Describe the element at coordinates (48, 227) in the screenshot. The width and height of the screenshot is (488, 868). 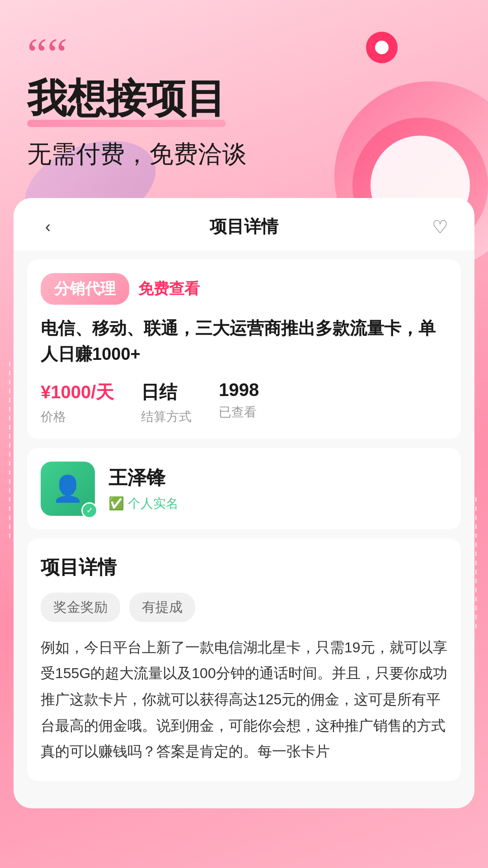
I see `back-arrow-icon: ‹` at that location.